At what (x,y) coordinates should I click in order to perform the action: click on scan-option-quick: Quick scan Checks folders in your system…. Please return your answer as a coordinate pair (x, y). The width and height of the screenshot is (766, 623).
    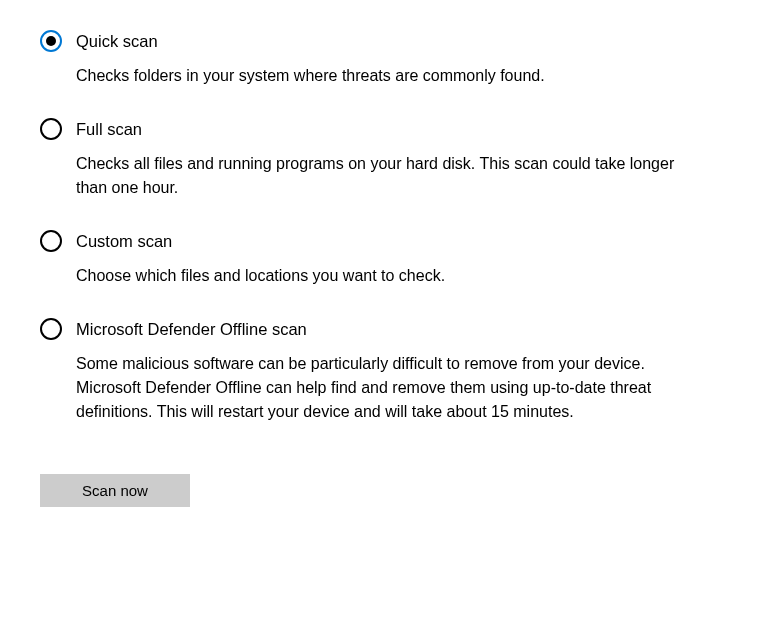
    Looking at the image, I should click on (383, 59).